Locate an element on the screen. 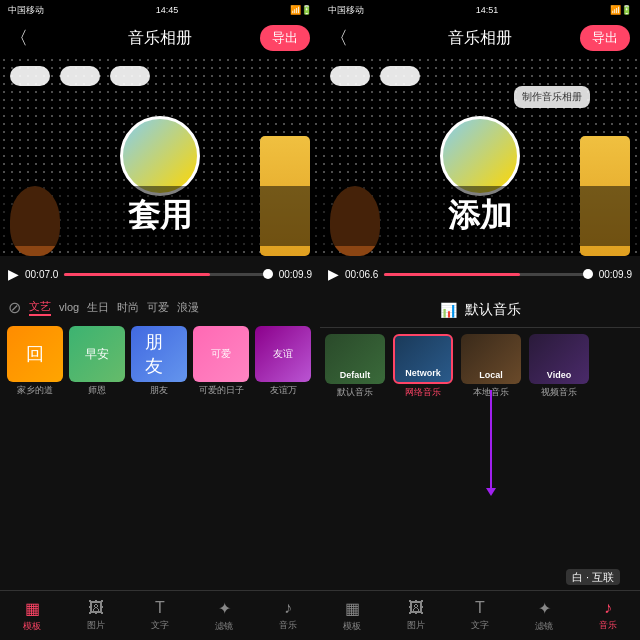  right-nav-photo-label: 图片 is located at coordinates (416, 626).